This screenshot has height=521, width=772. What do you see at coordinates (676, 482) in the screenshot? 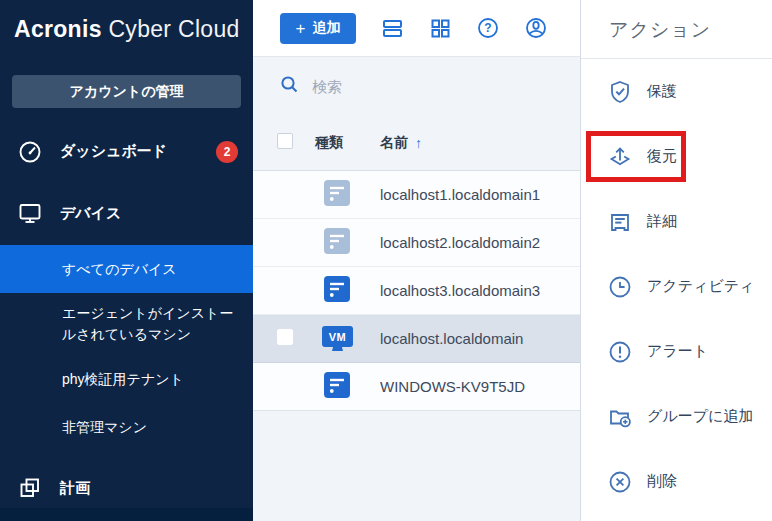
I see `action-delete: 削除` at bounding box center [676, 482].